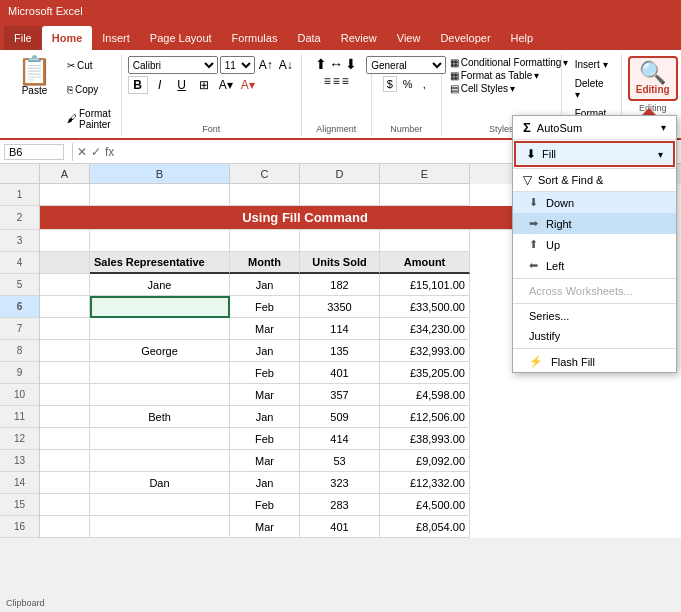  I want to click on cell-b2-title: Using Fill Command, so click(305, 218).